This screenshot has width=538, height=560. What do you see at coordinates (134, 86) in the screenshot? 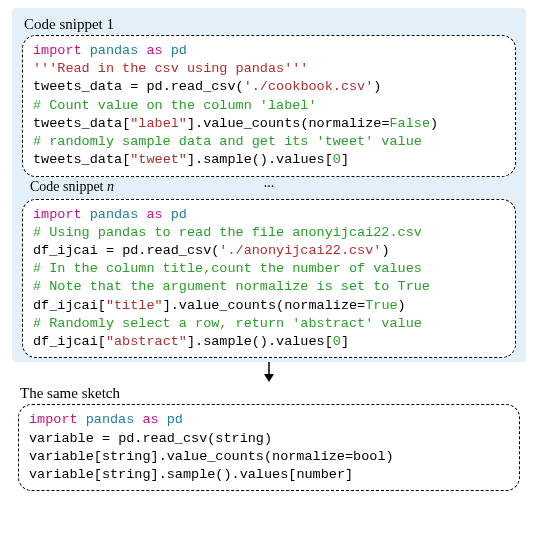
I see `equals: =` at bounding box center [134, 86].